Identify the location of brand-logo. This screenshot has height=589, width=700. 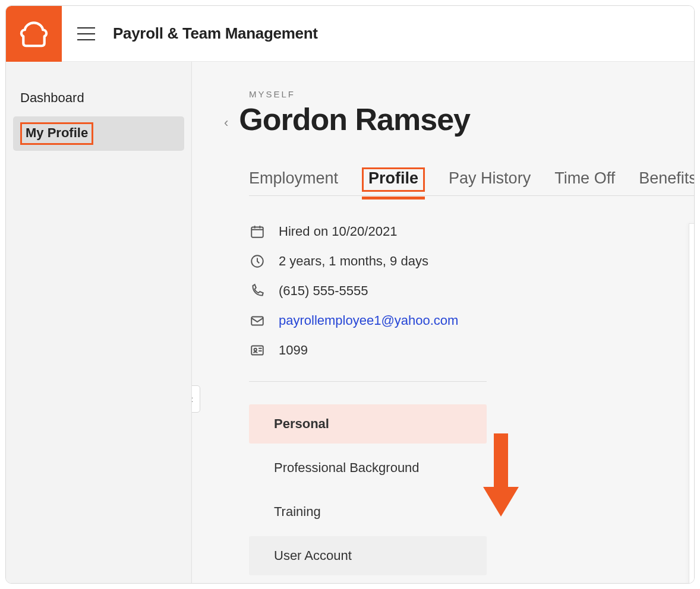
(34, 34).